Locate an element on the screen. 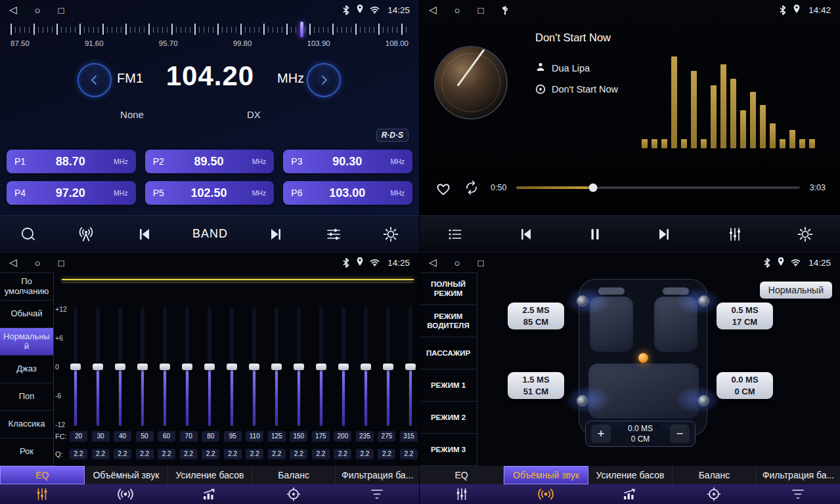  tuning-indicator is located at coordinates (302, 30).